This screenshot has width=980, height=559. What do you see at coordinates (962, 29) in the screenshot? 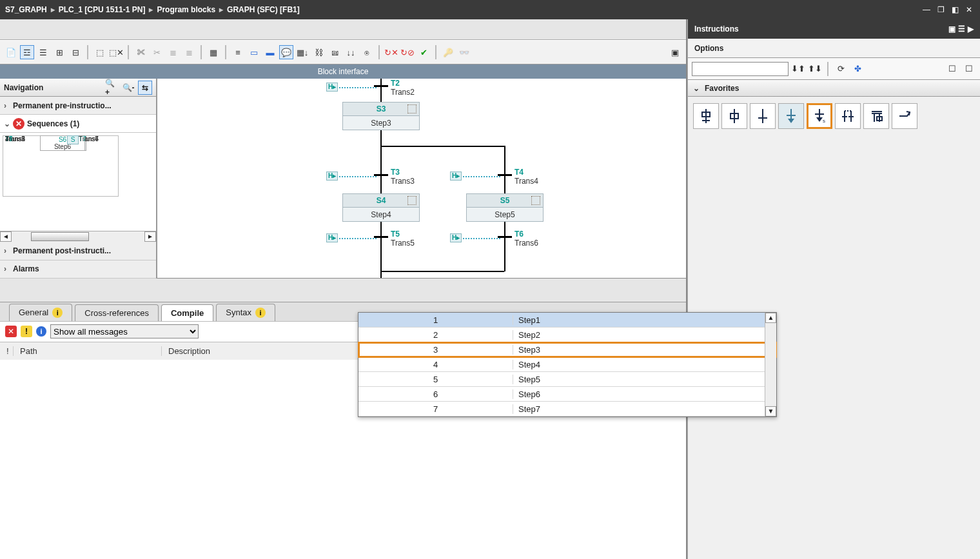
I see `panel-layout-icon: ☰` at bounding box center [962, 29].